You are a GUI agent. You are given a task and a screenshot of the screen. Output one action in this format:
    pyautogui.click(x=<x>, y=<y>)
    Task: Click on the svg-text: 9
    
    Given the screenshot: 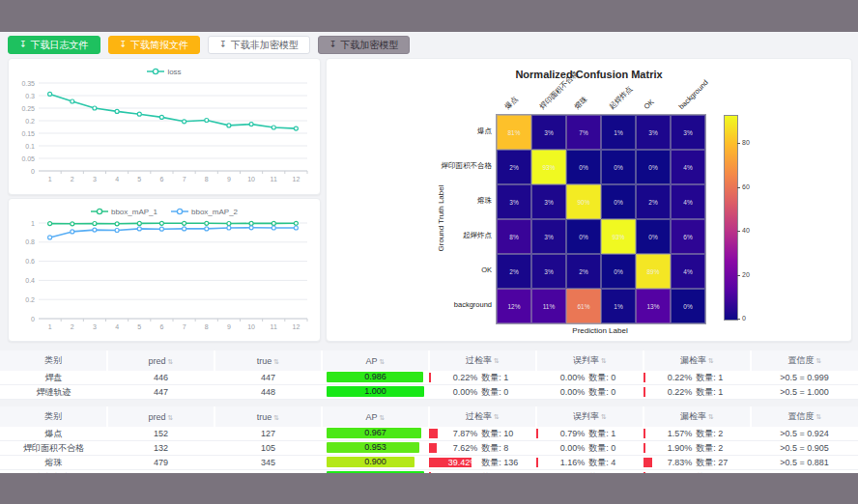 What is the action you would take?
    pyautogui.click(x=229, y=326)
    